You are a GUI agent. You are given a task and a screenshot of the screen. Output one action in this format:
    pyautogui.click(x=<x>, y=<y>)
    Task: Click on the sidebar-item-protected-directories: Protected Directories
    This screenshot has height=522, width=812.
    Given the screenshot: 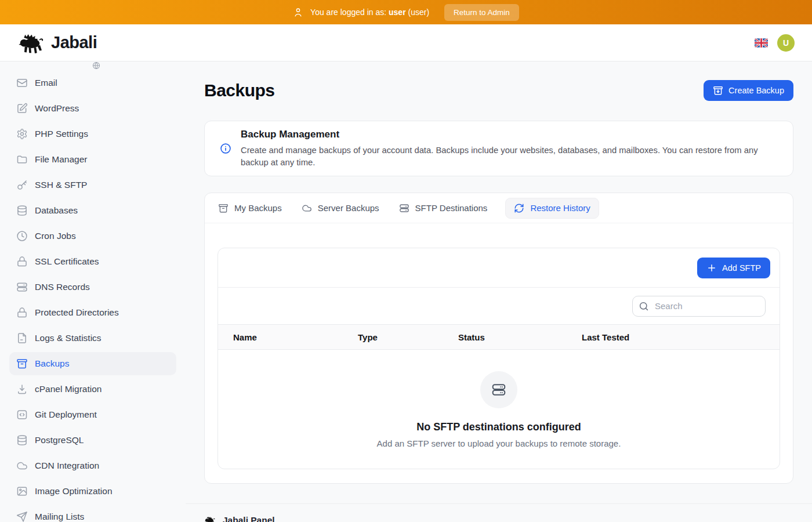 What is the action you would take?
    pyautogui.click(x=93, y=313)
    